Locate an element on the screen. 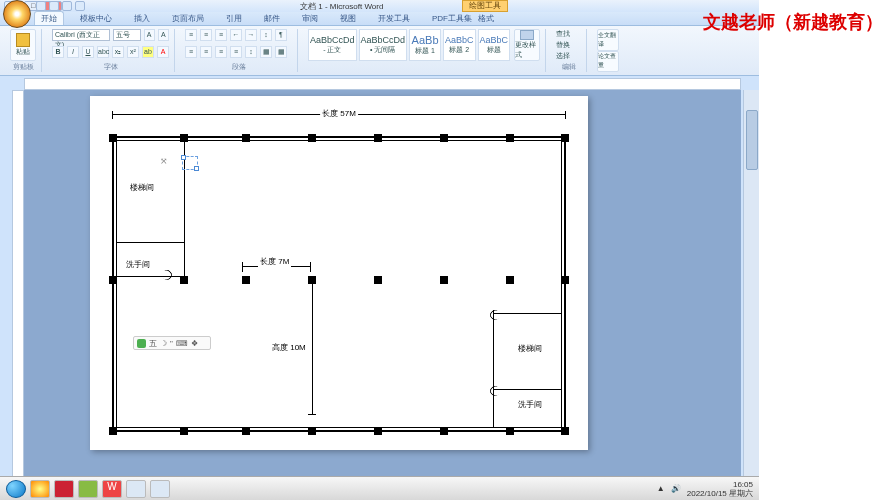 This screenshot has width=889, height=500. horizontal-ruler is located at coordinates (382, 84).